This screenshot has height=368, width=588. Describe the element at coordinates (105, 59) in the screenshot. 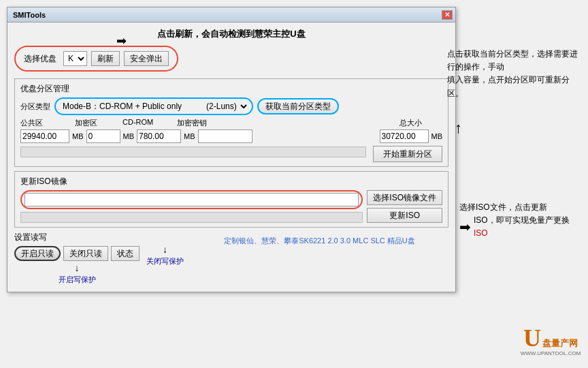

I see `refresh-button: 刷新` at that location.